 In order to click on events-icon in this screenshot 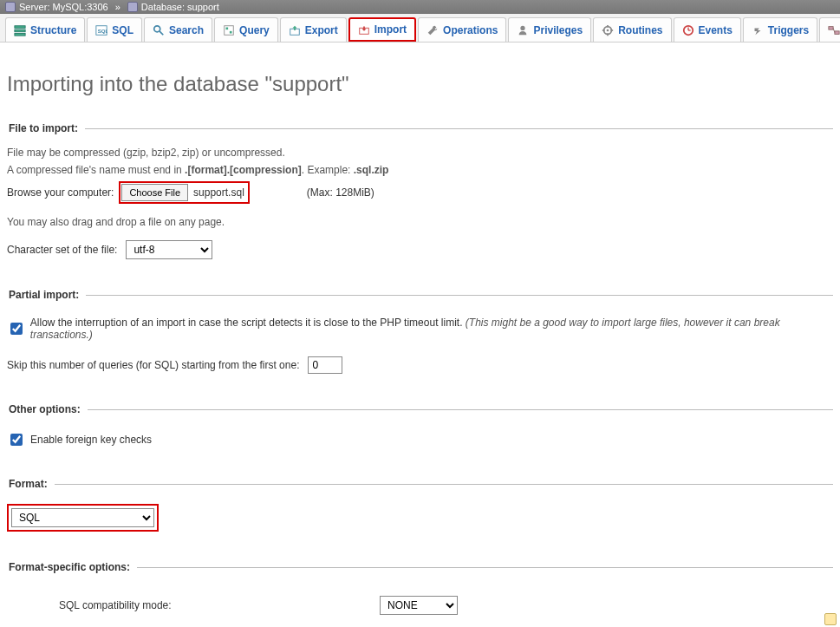, I will do `click(688, 30)`.